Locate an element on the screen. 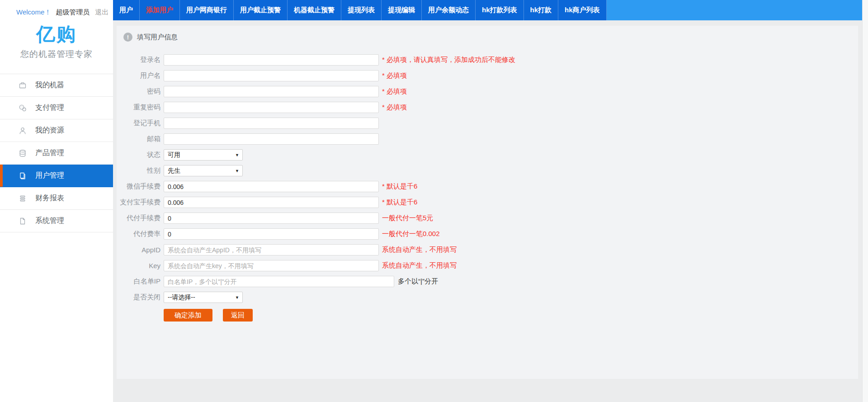 The height and width of the screenshot is (402, 868). sidebar-item-payment-mgmt: 支付管理 is located at coordinates (57, 108).